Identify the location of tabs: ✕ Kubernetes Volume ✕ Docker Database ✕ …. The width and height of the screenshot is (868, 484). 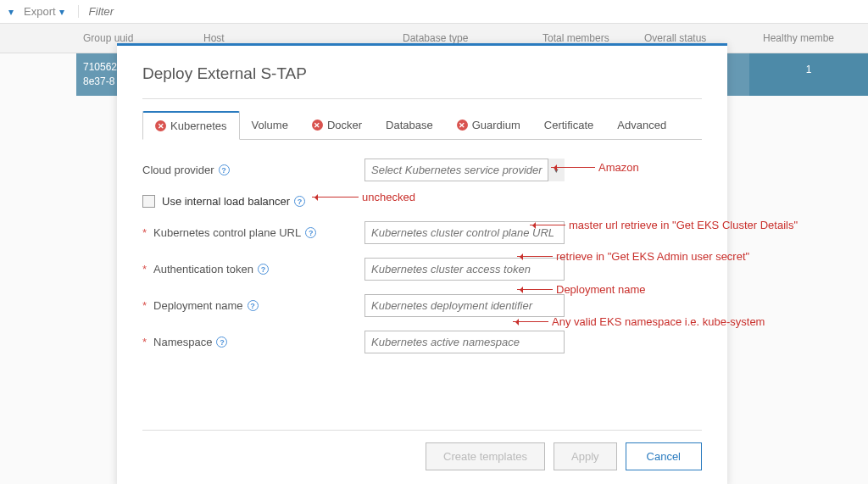
(422, 125).